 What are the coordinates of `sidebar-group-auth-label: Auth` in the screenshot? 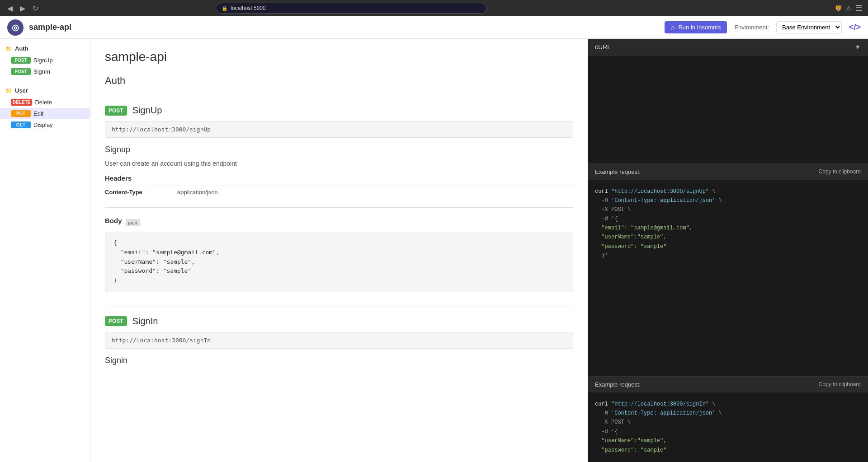 It's located at (22, 49).